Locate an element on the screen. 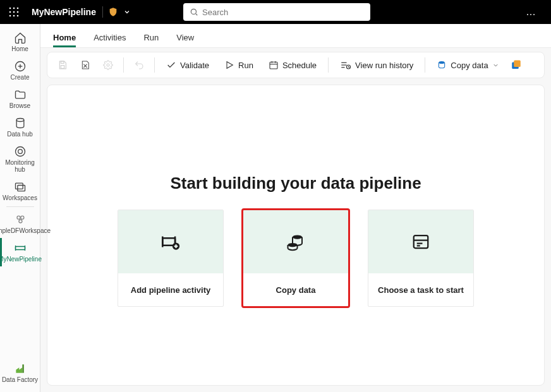 The width and height of the screenshot is (551, 392). run-label: Run is located at coordinates (246, 66).